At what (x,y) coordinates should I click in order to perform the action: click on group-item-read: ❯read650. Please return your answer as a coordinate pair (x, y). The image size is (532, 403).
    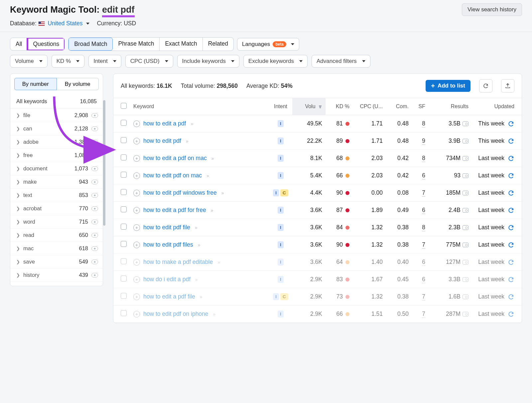
    Looking at the image, I should click on (57, 235).